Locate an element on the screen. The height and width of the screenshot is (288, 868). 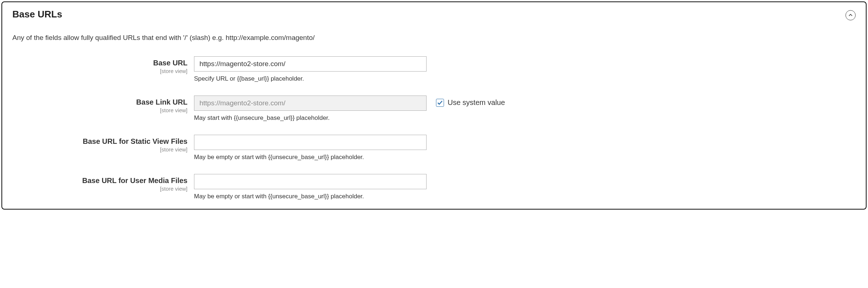
label-column: Base URL for User Media Files [store vie… is located at coordinates (103, 183).